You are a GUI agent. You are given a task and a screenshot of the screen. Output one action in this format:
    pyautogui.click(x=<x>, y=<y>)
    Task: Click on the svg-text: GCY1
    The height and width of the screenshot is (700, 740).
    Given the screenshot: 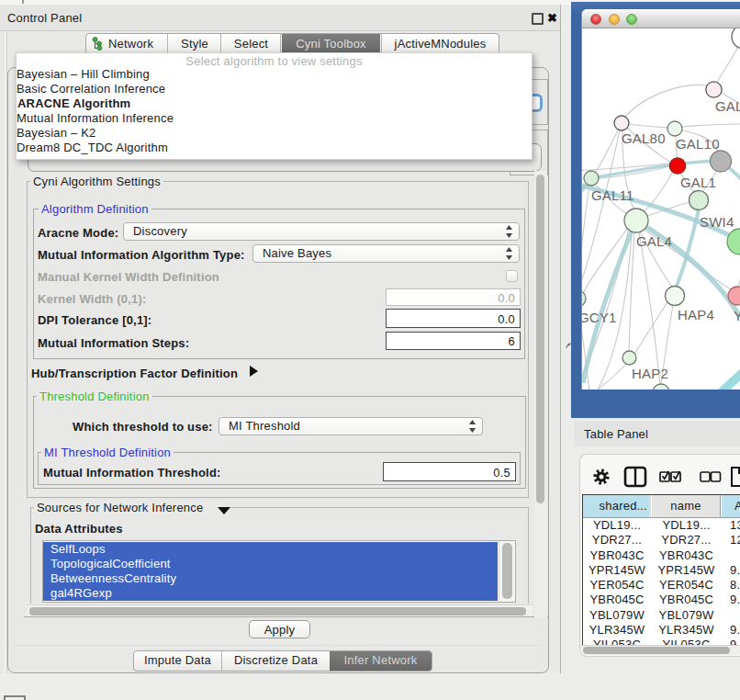 What is the action you would take?
    pyautogui.click(x=600, y=318)
    